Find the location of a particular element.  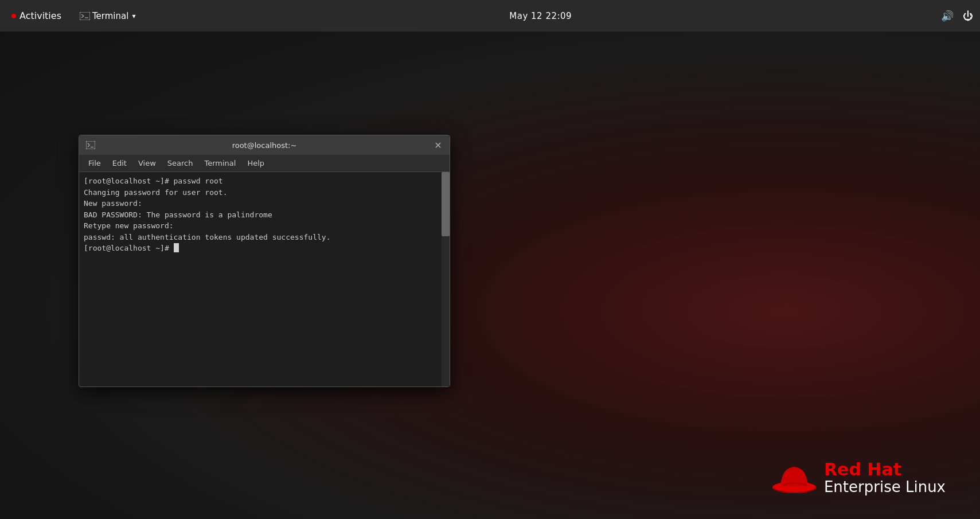

terminal-icon is located at coordinates (85, 16).